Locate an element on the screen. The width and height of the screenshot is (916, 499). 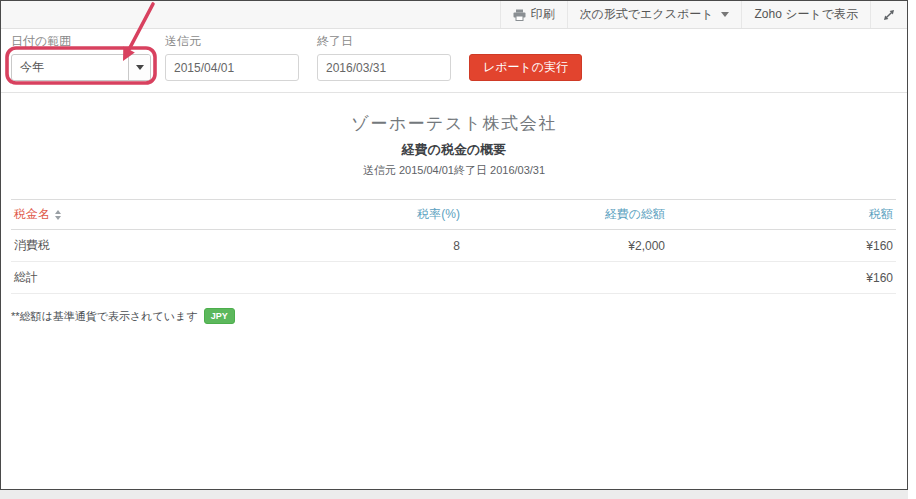
zoho-sheet-label: Zoho シートで表示 is located at coordinates (806, 14).